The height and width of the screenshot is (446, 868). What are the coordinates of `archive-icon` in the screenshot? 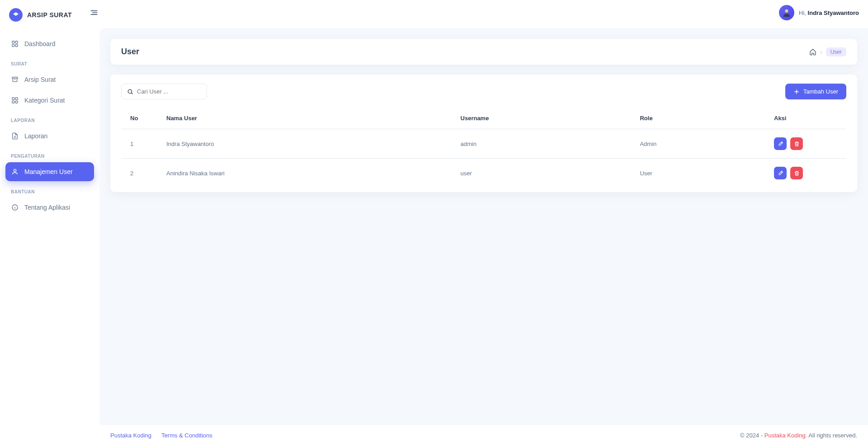 It's located at (15, 80).